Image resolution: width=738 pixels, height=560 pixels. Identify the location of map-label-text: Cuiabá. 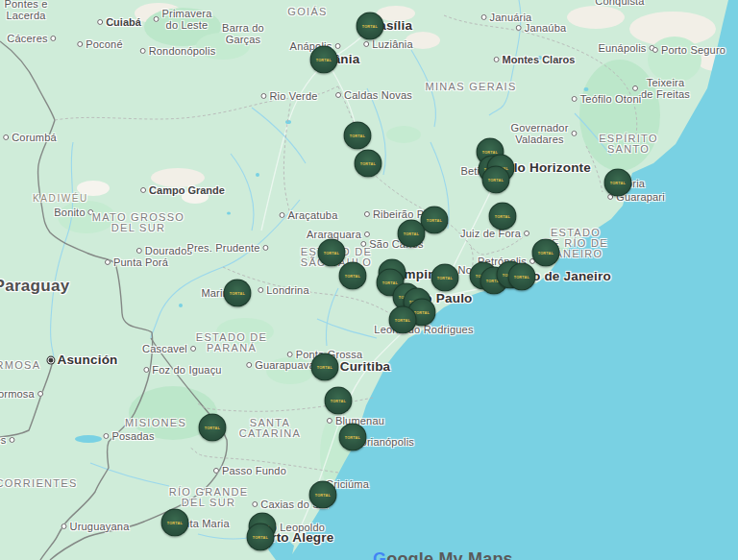
(123, 22).